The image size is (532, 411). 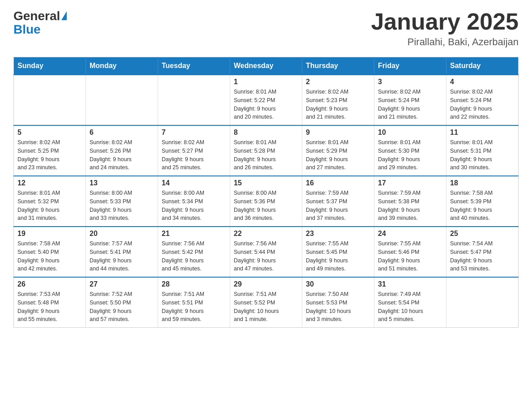 What do you see at coordinates (410, 150) in the screenshot?
I see `calendar-cell: 10Sunrise: 8:01 AM Sunset: 5:30 PM Dayli…` at bounding box center [410, 150].